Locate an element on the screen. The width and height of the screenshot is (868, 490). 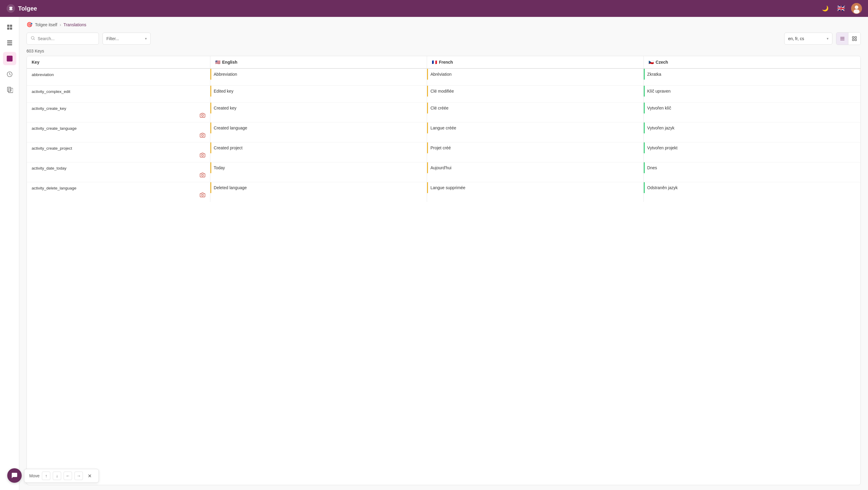
english-cell: Created language is located at coordinates (319, 132).